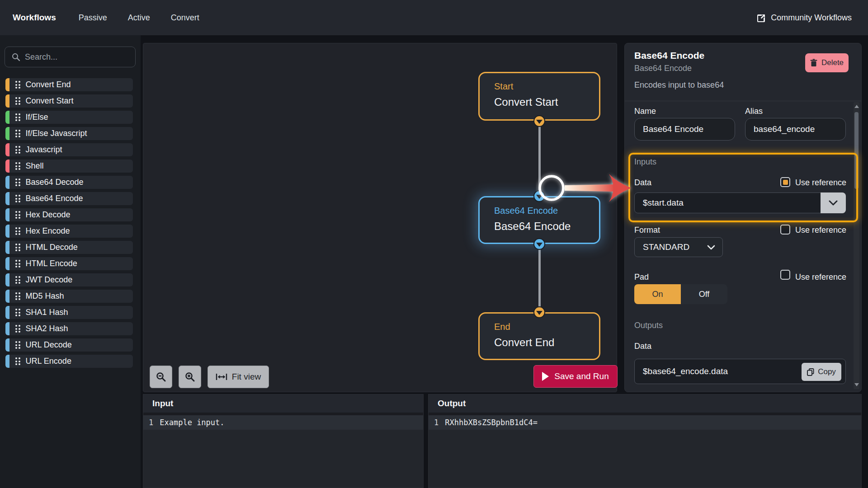 Image resolution: width=868 pixels, height=488 pixels. Describe the element at coordinates (539, 96) in the screenshot. I see `node-convert-start: Start Convert Start` at that location.